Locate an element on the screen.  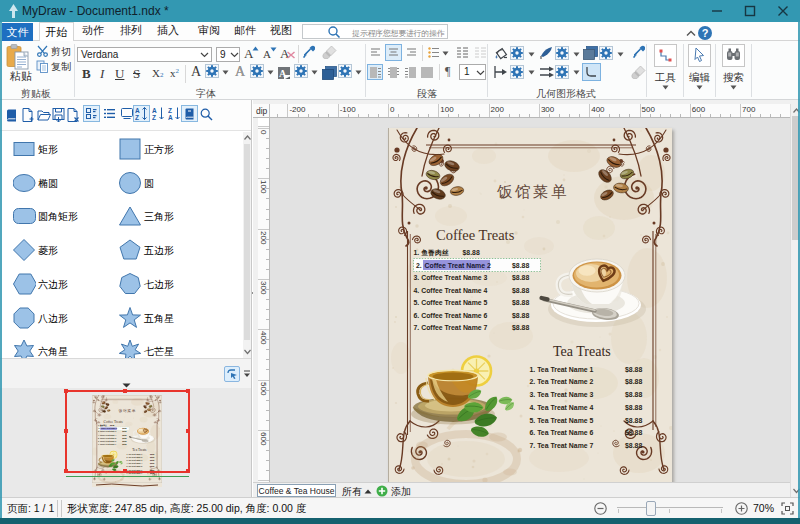
svg-text: 6. Tea Treat Name 6 is located at coordinates (561, 432).